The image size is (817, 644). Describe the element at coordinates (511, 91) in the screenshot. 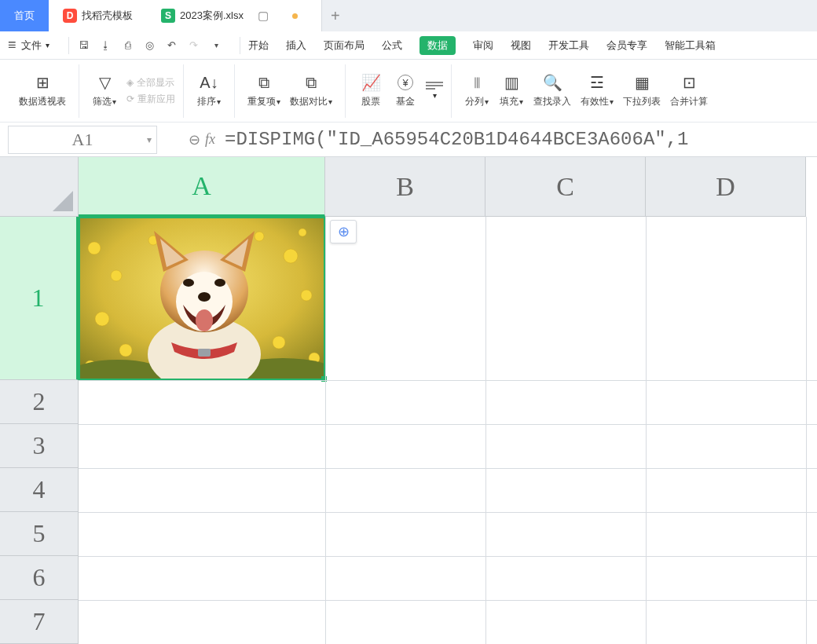

I see `fill-button: ▥ 填充▾` at that location.